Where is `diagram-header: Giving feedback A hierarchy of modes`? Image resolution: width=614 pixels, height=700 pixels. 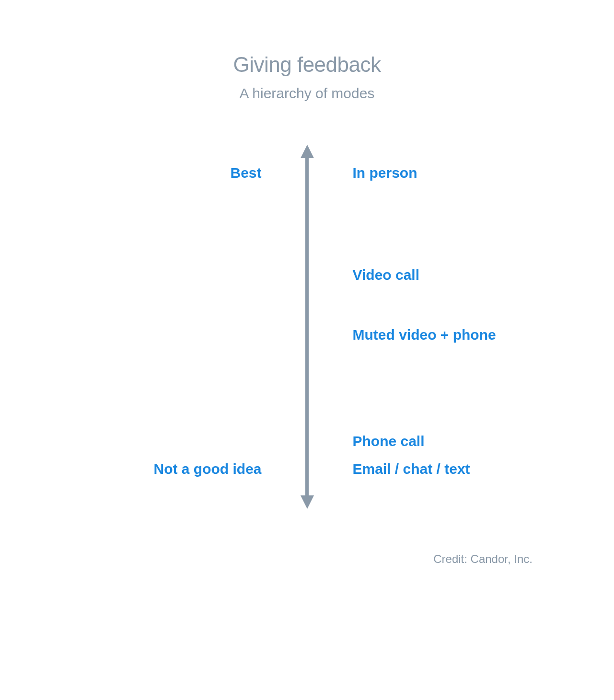
diagram-header: Giving feedback A hierarchy of modes is located at coordinates (307, 51).